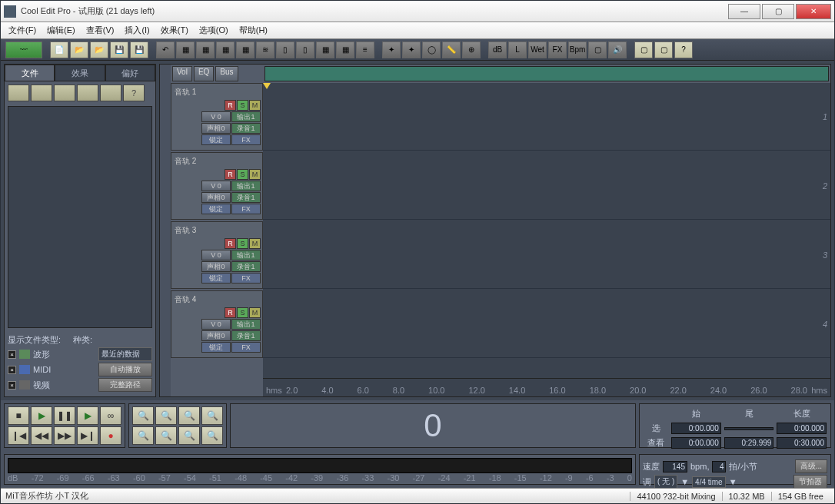 The image size is (835, 504). I want to click on tool16-button: ▢, so click(597, 50).